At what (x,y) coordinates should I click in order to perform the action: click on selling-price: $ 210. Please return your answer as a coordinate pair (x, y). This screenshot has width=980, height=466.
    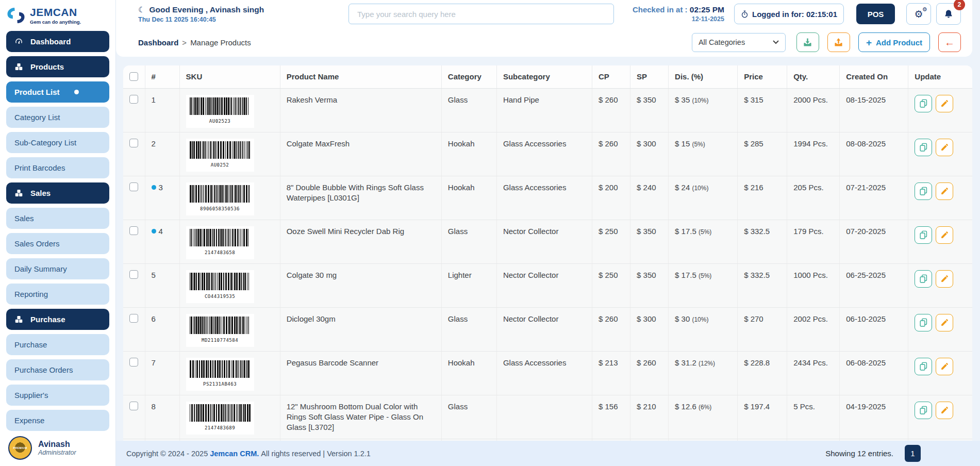
    Looking at the image, I should click on (650, 417).